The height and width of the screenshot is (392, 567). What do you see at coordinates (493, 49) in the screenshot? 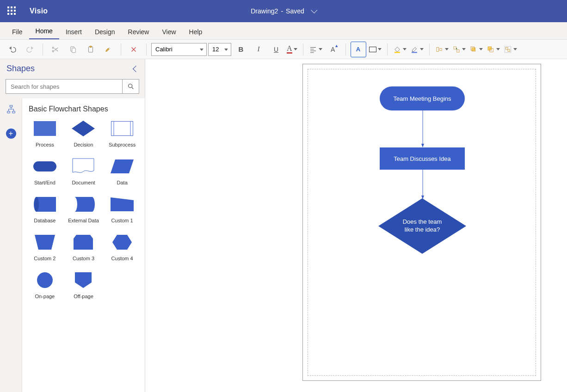
I see `send-back-button` at bounding box center [493, 49].